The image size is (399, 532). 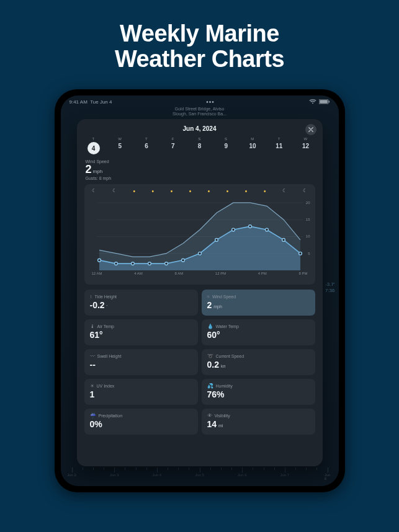 I want to click on current_speed-icon: ➰, so click(x=210, y=356).